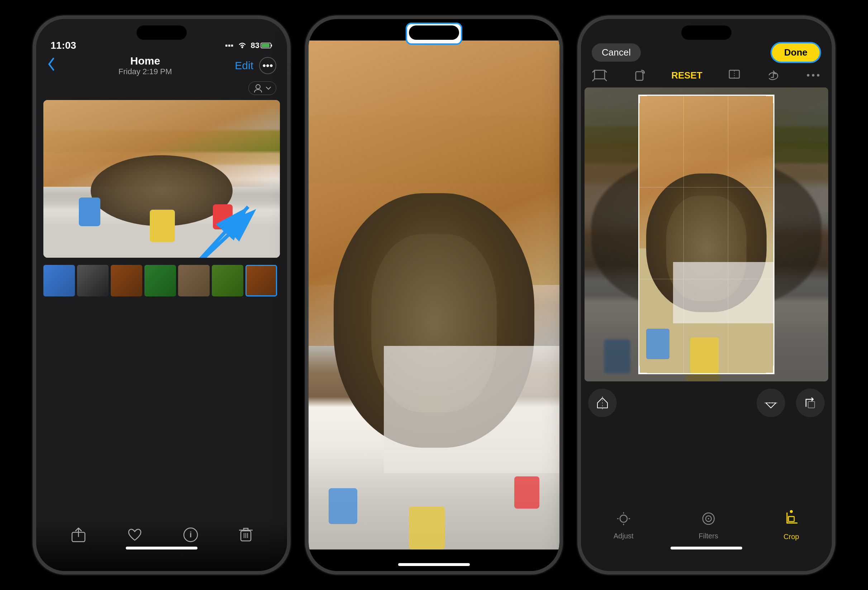  I want to click on flip-horizontal-button, so click(602, 403).